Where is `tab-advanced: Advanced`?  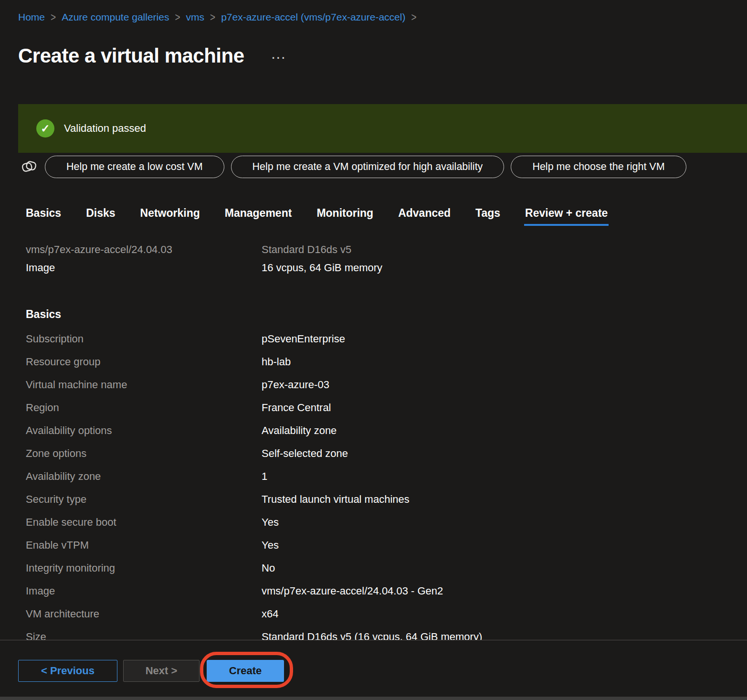
tab-advanced: Advanced is located at coordinates (424, 216).